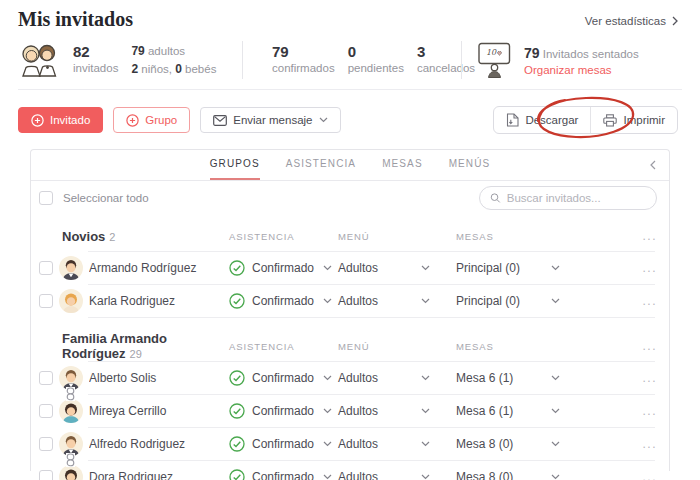 Image resolution: width=700 pixels, height=480 pixels. What do you see at coordinates (60, 120) in the screenshot?
I see `add-guest-button: Invitado` at bounding box center [60, 120].